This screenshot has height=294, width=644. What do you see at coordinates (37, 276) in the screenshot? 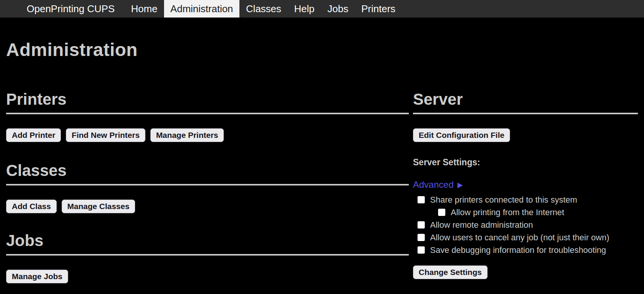
I see `manage-jobs-button: Manage Jobs` at bounding box center [37, 276].